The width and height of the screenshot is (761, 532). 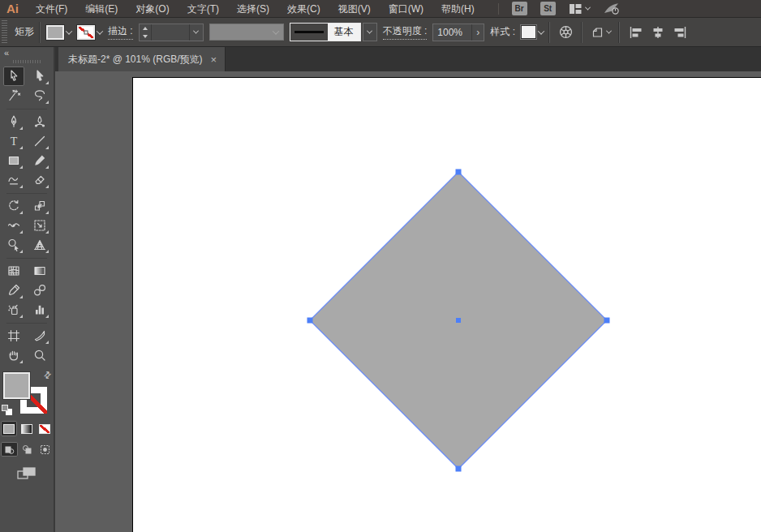 What do you see at coordinates (14, 225) in the screenshot?
I see `width-tool` at bounding box center [14, 225].